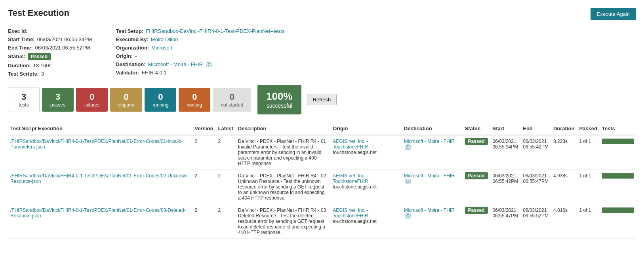 This screenshot has width=644, height=253. I want to click on test-setup-link: FHIRSandbox-DaVinci-FHIR4-0-1-Test-PDEX-…, so click(215, 31).